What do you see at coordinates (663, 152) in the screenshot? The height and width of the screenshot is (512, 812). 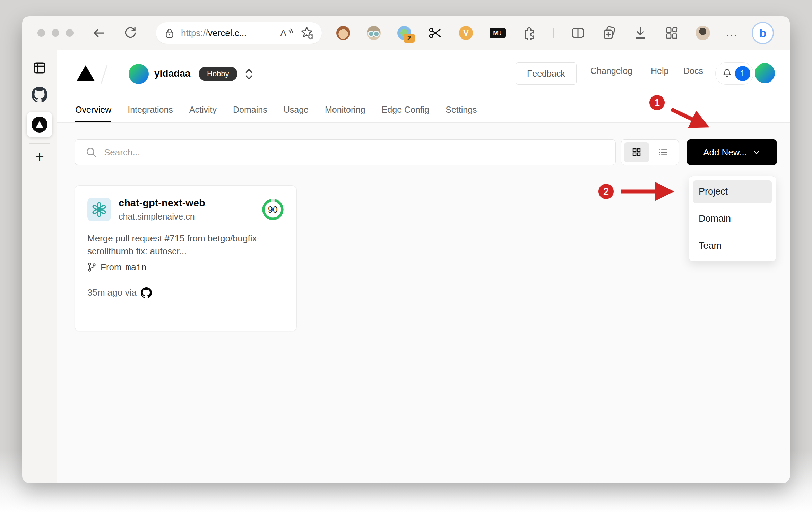 I see `list-view-icon` at bounding box center [663, 152].